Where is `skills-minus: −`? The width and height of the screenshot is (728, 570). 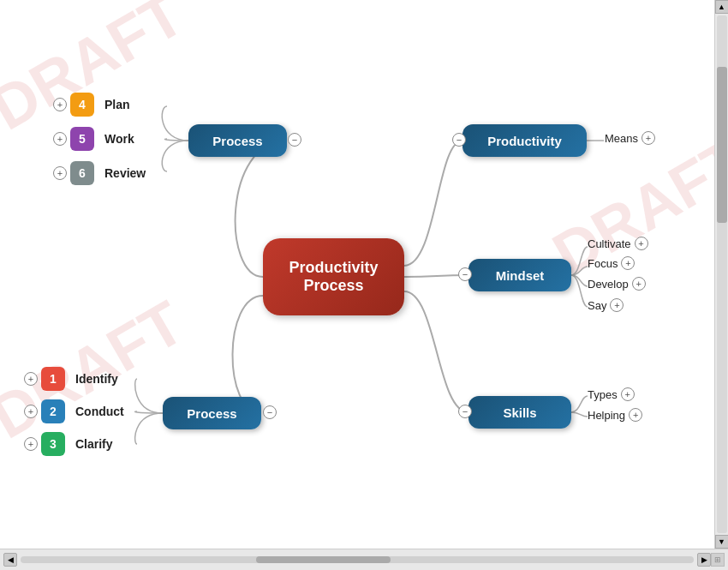 skills-minus: − is located at coordinates (465, 411).